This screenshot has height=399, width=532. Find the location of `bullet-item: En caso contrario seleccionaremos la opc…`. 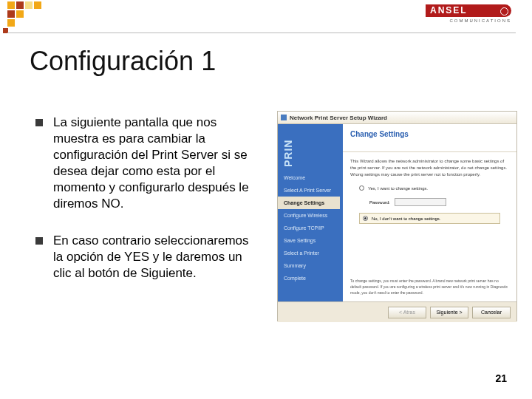

bullet-item: En caso contrario seleccionaremos la opc… is located at coordinates (148, 257).